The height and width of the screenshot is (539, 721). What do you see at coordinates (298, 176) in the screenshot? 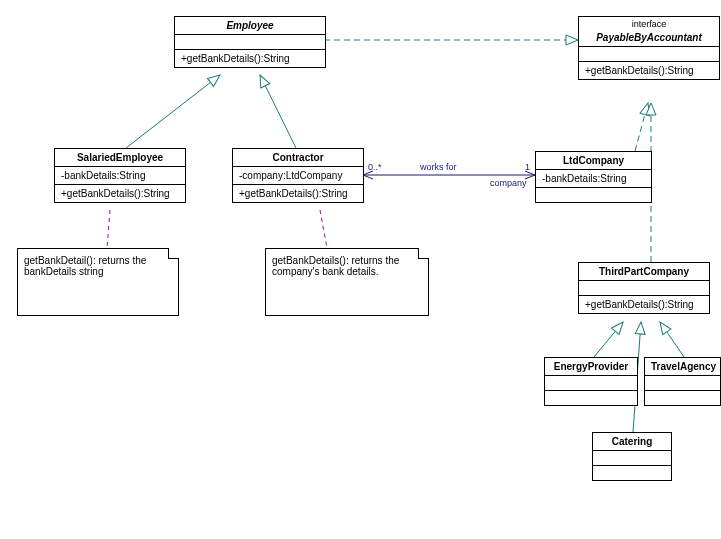
I see `attrs-section: -company:LtdCompany` at bounding box center [298, 176].